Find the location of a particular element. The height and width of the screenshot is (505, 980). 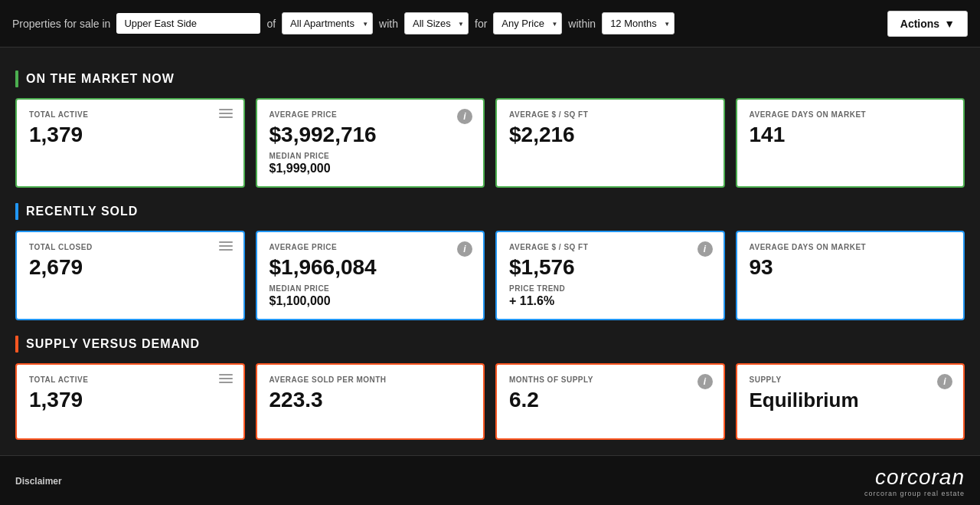

supply-equilibrium-info-icon: i is located at coordinates (945, 382).